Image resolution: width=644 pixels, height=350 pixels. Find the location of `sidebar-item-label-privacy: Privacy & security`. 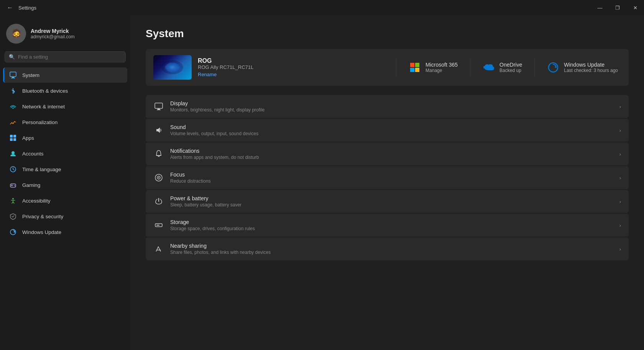

sidebar-item-label-privacy: Privacy & security is located at coordinates (43, 217).